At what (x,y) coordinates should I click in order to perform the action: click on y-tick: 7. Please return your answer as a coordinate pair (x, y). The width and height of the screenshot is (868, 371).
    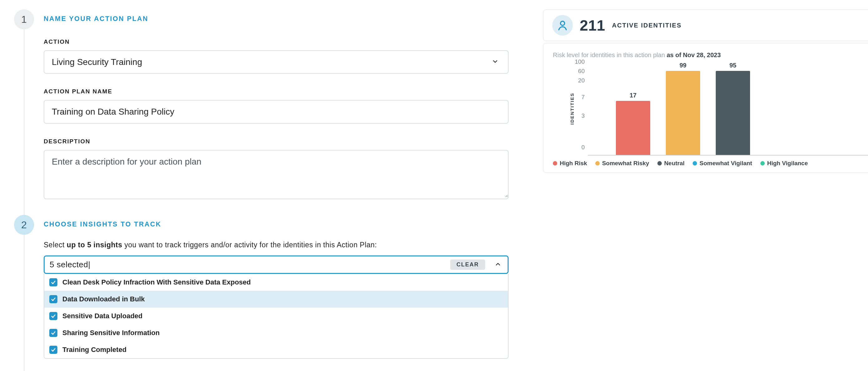
    Looking at the image, I should click on (583, 97).